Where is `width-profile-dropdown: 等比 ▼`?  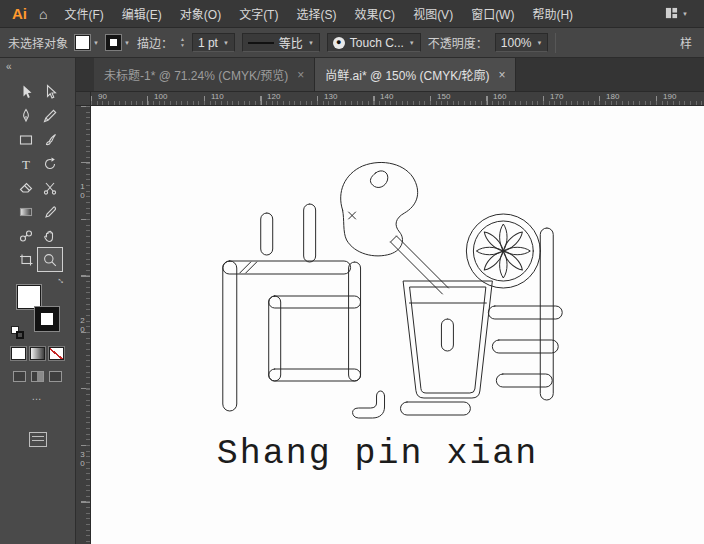
width-profile-dropdown: 等比 ▼ is located at coordinates (281, 42).